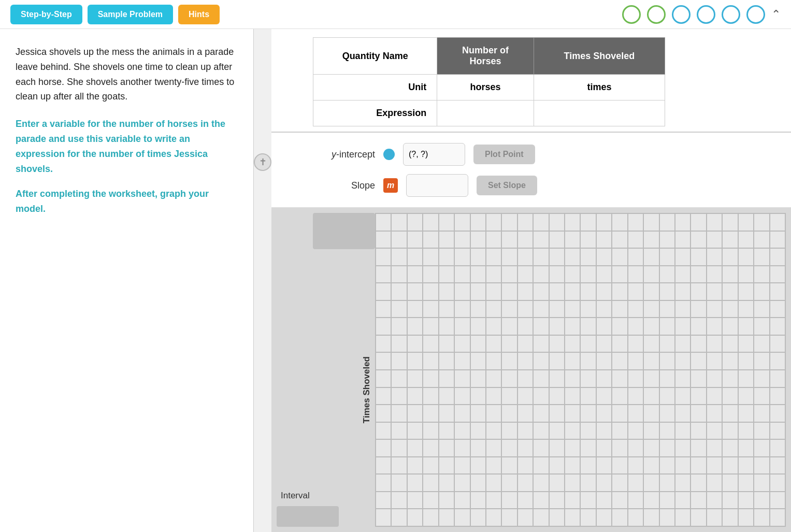 This screenshot has width=791, height=532. I want to click on step-by-step-button: Step-by-Step, so click(47, 15).